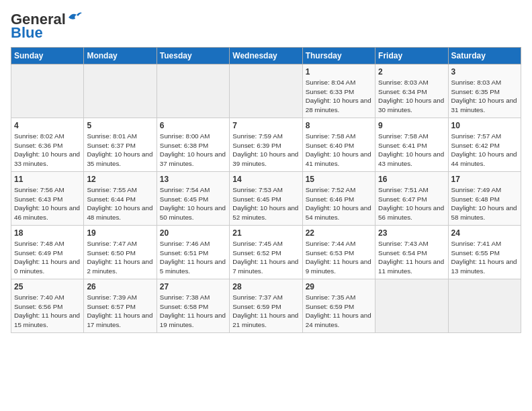 The height and width of the screenshot is (411, 532). Describe the element at coordinates (411, 204) in the screenshot. I see `day-info: Sunrise: 7:51 AM Sunset: 6:47 PM Dayligh…` at that location.